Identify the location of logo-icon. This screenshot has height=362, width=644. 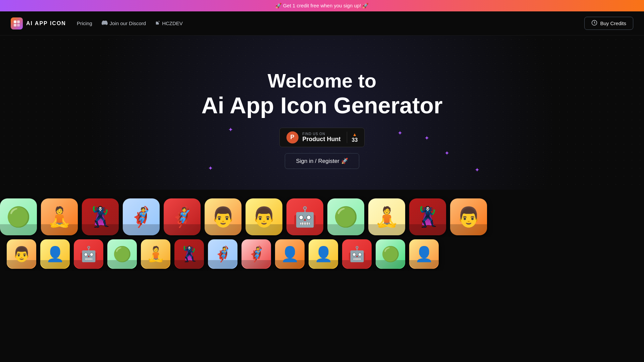
(17, 23).